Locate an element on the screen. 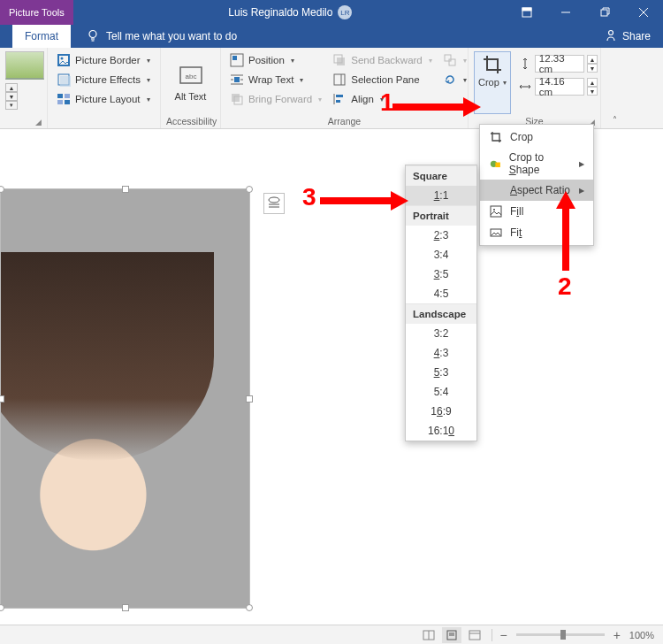 This screenshot has width=663, height=644. align-label: Align is located at coordinates (362, 99).